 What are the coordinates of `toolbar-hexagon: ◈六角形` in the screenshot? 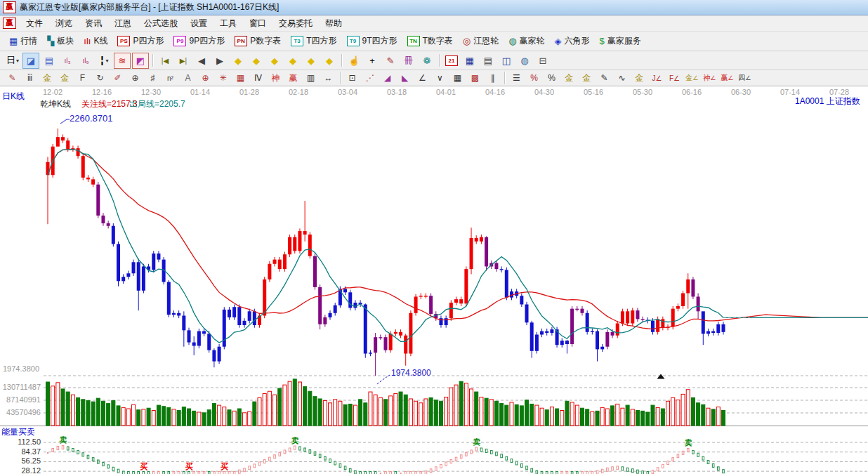 It's located at (572, 41).